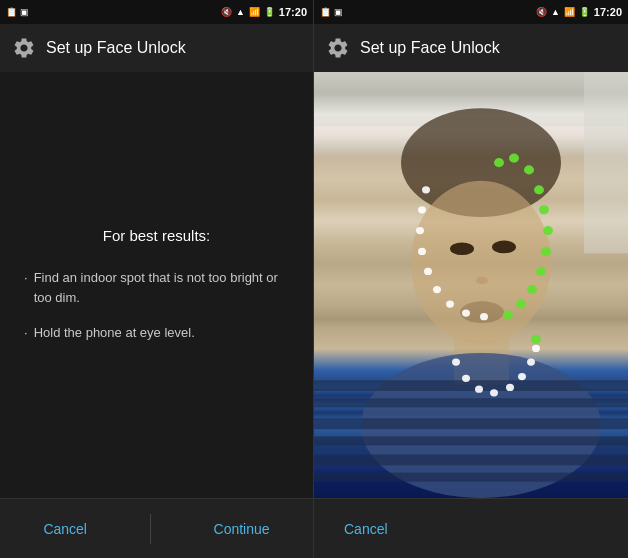 Image resolution: width=628 pixels, height=558 pixels. What do you see at coordinates (430, 48) in the screenshot?
I see `app-title-right: Set up Face Unlock` at bounding box center [430, 48].